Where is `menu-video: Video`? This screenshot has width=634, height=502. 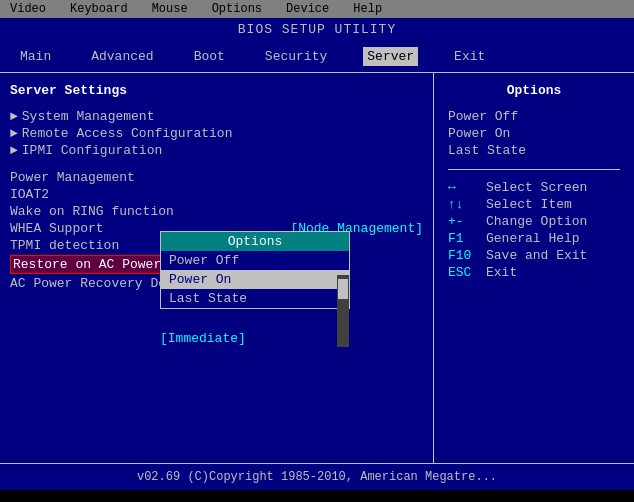
menu-video: Video is located at coordinates (28, 9).